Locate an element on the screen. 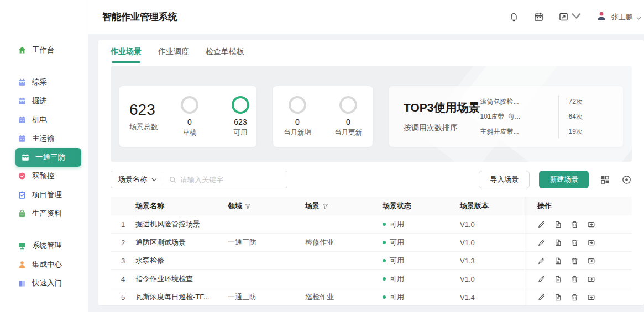 The width and height of the screenshot is (644, 312). monthly-stats-card: 0 当月新增 0 当月更新 is located at coordinates (323, 117).